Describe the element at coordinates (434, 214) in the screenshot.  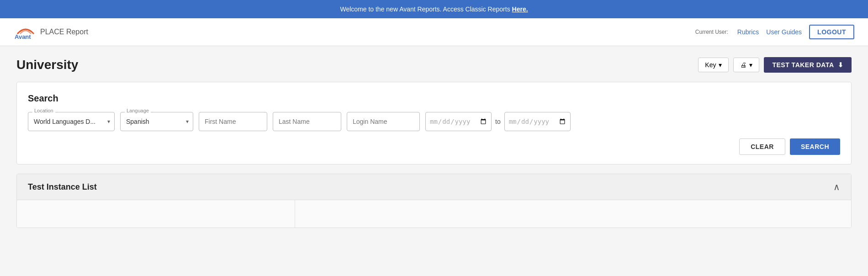
I see `table-container` at that location.